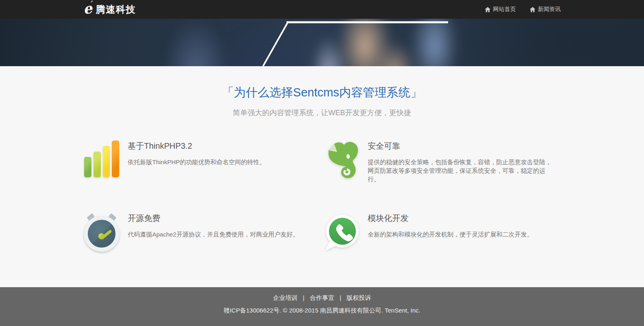 This screenshot has width=644, height=326. What do you see at coordinates (460, 146) in the screenshot?
I see `feature-title: 安全可靠` at bounding box center [460, 146].